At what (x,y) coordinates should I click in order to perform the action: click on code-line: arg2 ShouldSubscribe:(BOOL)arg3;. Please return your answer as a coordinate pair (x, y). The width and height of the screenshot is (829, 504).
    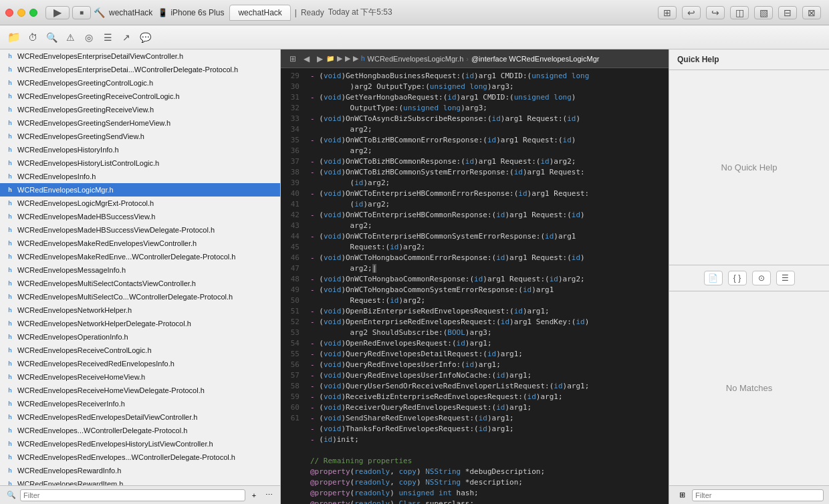
    Looking at the image, I should click on (487, 333).